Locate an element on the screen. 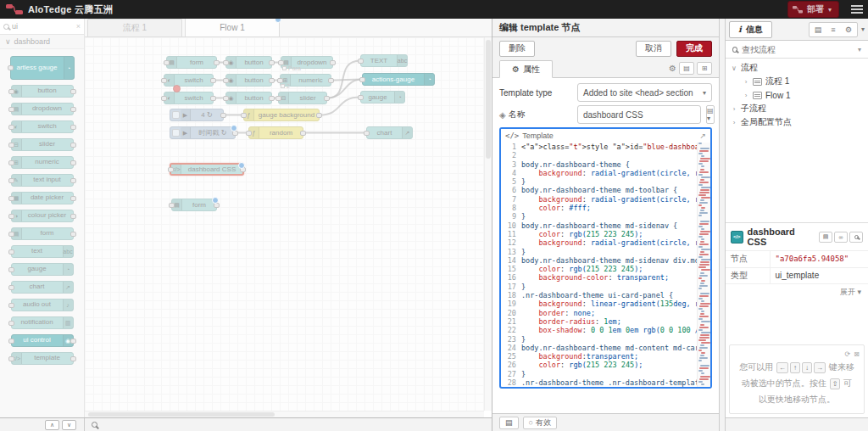 This screenshot has height=431, width=868. canvas-vscrollbar is located at coordinates (488, 224).